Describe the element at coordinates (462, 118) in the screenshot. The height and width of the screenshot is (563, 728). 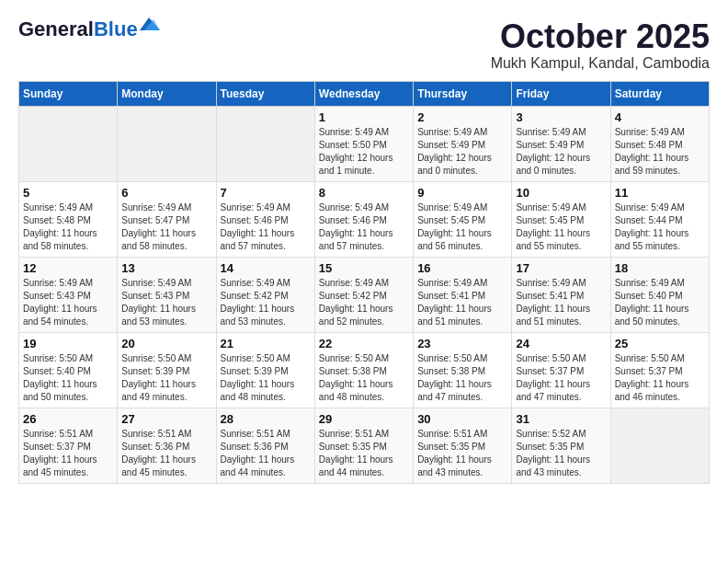
I see `day-number: 2` at that location.